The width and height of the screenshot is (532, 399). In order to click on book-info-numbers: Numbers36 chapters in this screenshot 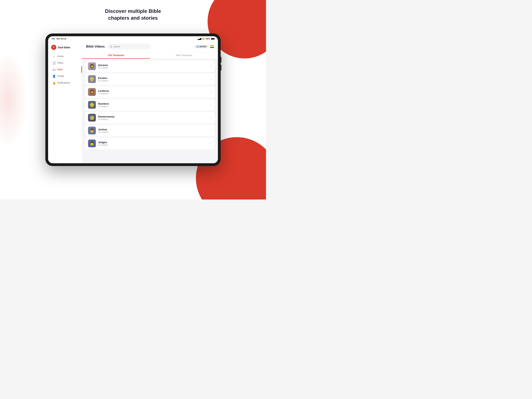, I will do `click(153, 105)`.